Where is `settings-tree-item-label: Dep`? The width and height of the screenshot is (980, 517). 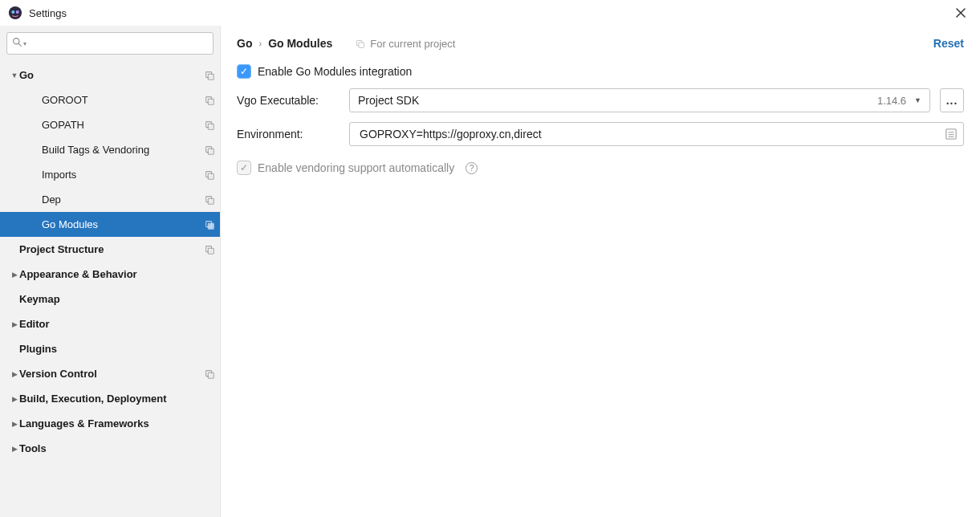
settings-tree-item-label: Dep is located at coordinates (123, 199).